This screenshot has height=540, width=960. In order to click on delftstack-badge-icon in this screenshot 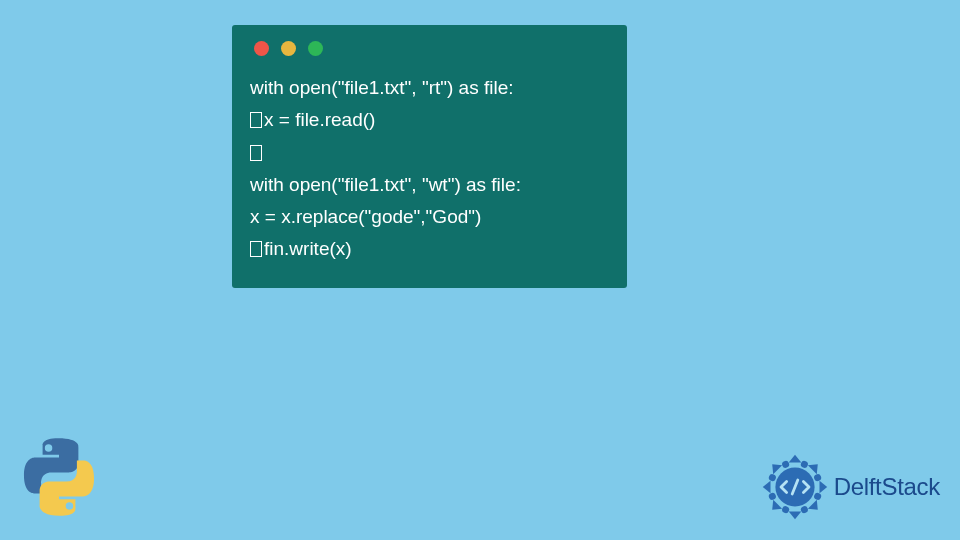, I will do `click(795, 487)`.